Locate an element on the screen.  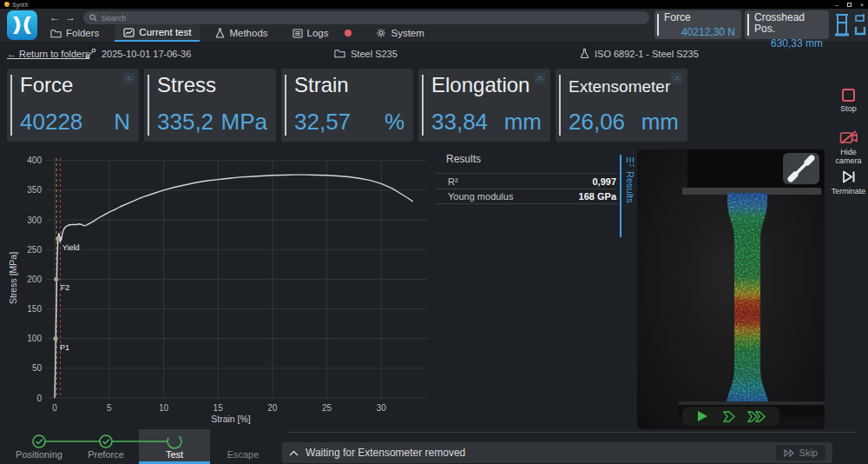
metric-value: 26,06 is located at coordinates (597, 122).